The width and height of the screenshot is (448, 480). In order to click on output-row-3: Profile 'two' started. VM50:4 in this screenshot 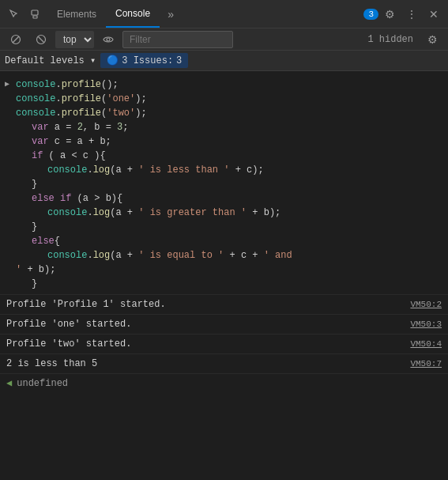, I will do `click(224, 345)`.